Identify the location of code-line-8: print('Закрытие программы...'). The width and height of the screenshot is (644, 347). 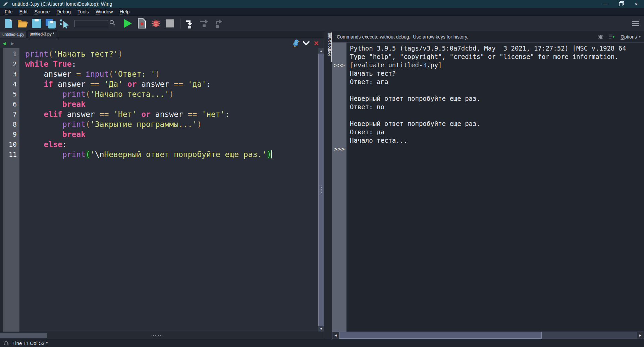
(172, 124).